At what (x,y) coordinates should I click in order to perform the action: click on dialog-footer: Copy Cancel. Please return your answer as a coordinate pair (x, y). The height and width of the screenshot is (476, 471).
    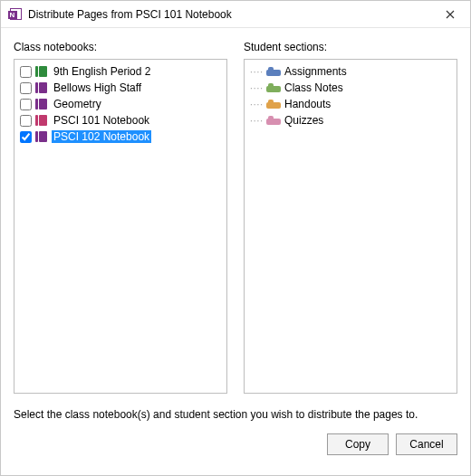
    Looking at the image, I should click on (236, 444).